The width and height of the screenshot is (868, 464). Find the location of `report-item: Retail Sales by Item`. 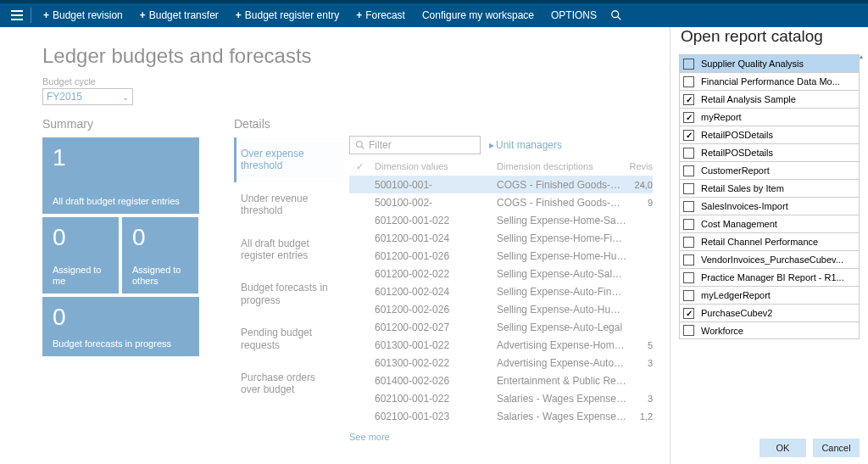

report-item: Retail Sales by Item is located at coordinates (770, 188).